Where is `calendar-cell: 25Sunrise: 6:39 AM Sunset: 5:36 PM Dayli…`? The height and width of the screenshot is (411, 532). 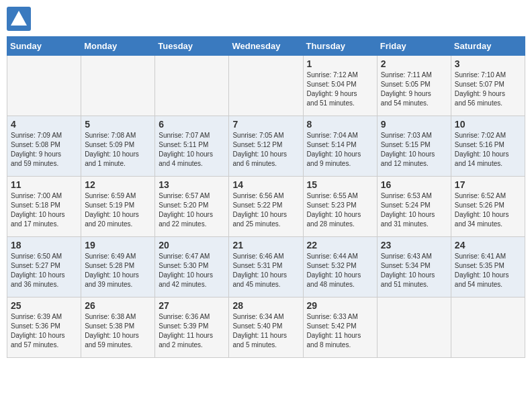
calendar-cell: 25Sunrise: 6:39 AM Sunset: 5:36 PM Dayli… is located at coordinates (44, 328).